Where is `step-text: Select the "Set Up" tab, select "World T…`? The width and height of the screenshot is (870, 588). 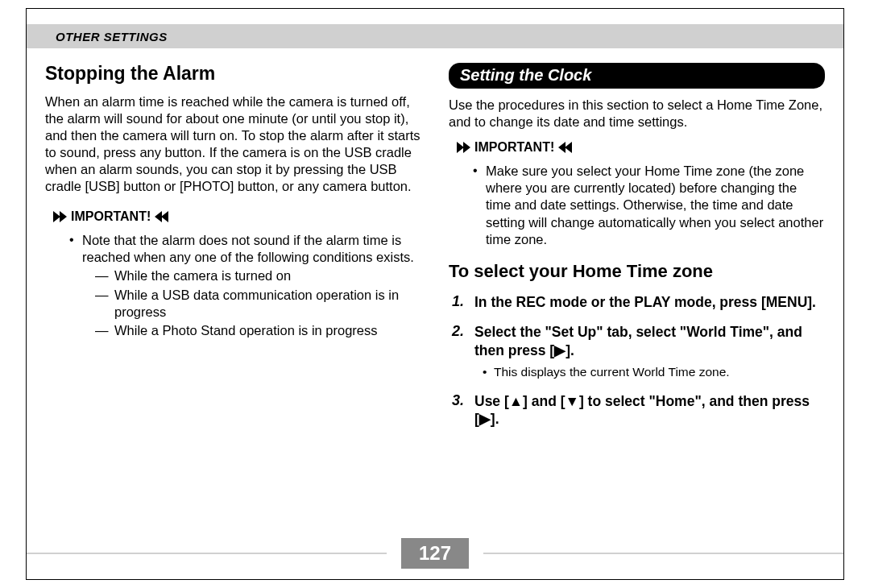 step-text: Select the "Set Up" tab, select "World T… is located at coordinates (649, 342).